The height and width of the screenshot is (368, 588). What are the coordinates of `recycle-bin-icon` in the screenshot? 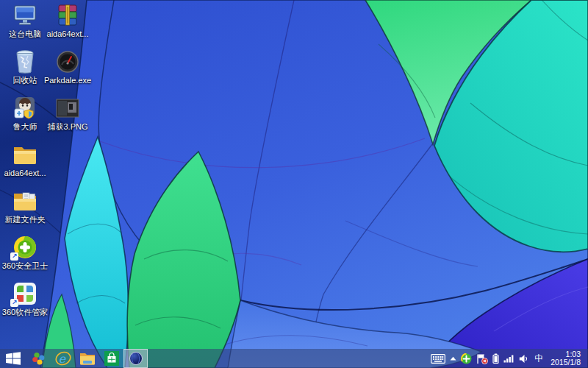 It's located at (25, 62).